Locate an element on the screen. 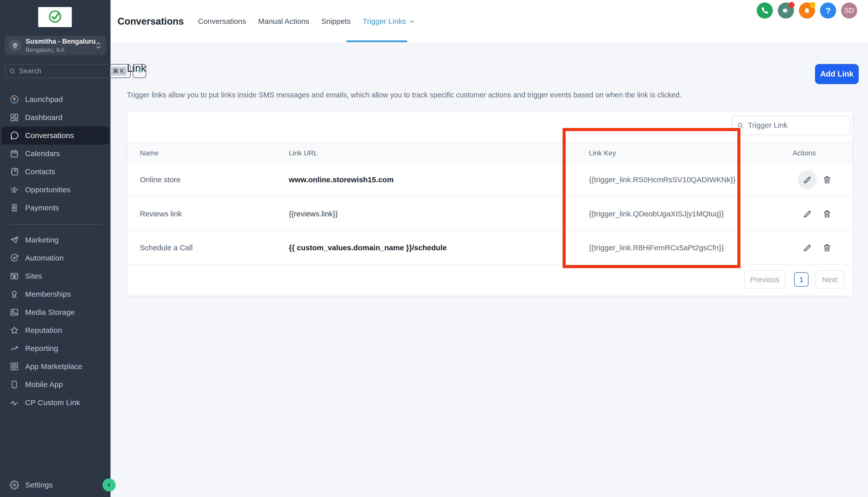  sidebar-item-label: App Marketplace is located at coordinates (54, 367).